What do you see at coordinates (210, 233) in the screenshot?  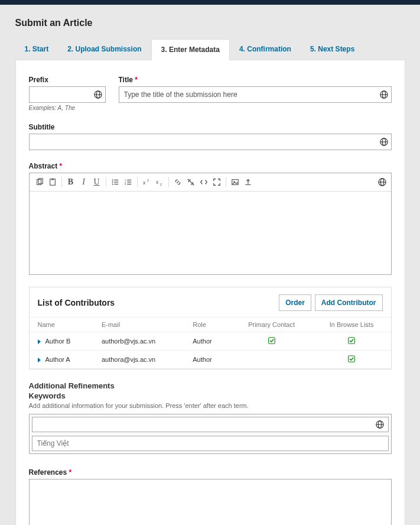 I see `abstract-editor` at bounding box center [210, 233].